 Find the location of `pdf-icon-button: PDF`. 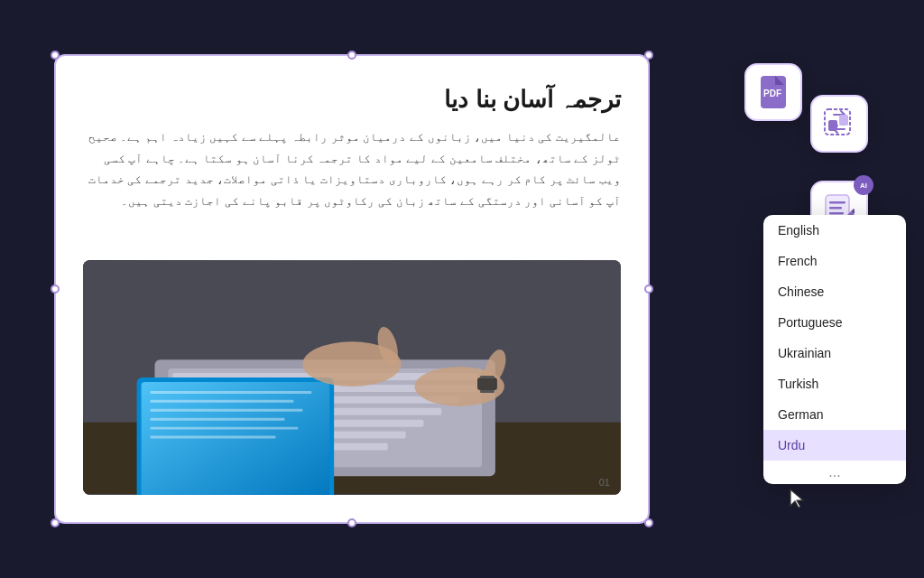

pdf-icon-button: PDF is located at coordinates (773, 92).